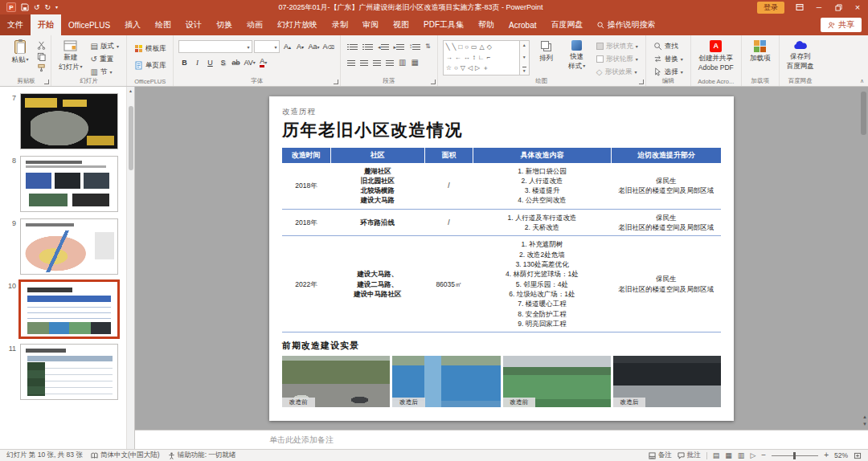  Describe the element at coordinates (838, 7) in the screenshot. I see `restore-button` at that location.